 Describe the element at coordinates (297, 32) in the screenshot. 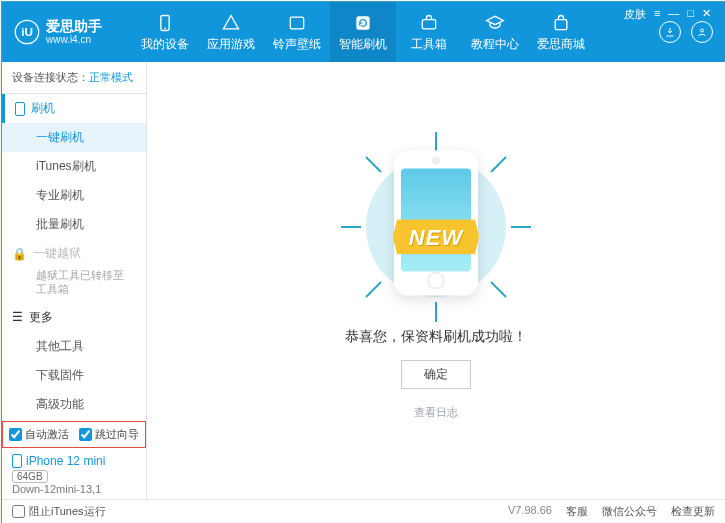

I see `nav-ringtones: 铃声壁纸` at that location.